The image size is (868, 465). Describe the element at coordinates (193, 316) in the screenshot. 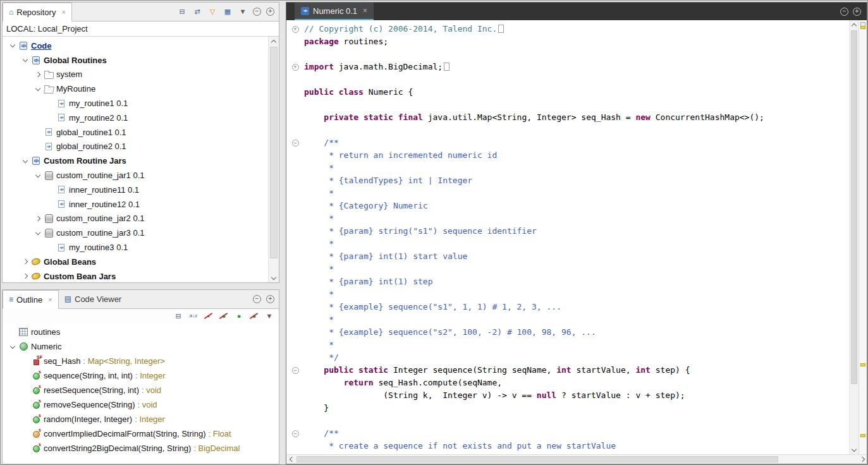

I see `sort-icon: a↓z` at that location.